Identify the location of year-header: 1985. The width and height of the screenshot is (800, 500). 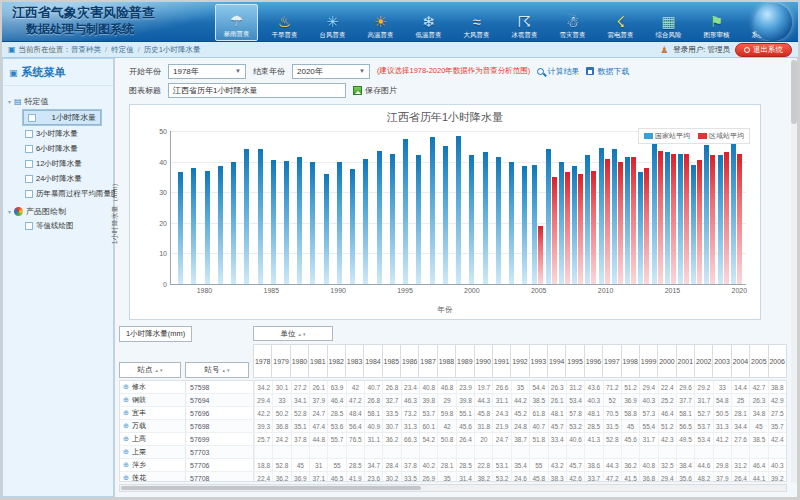
(392, 361).